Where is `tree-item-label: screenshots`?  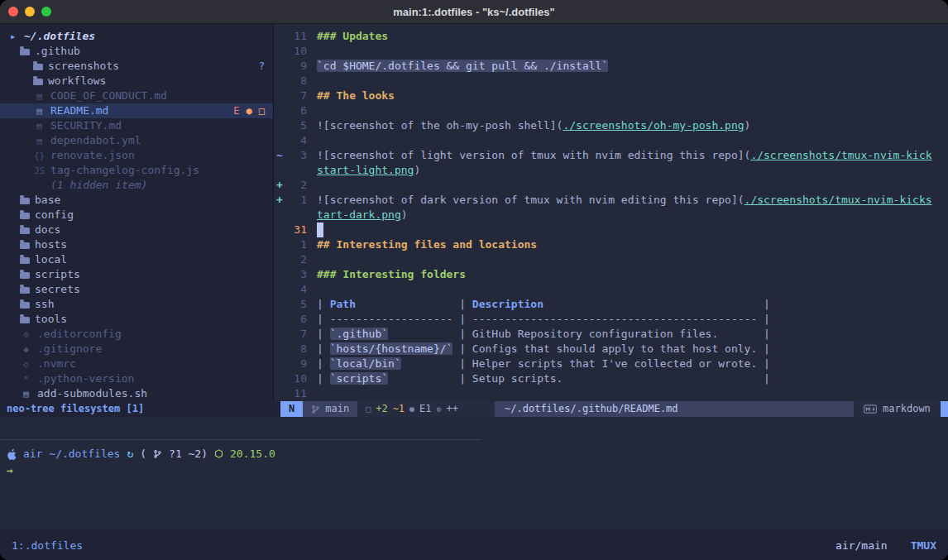
tree-item-label: screenshots is located at coordinates (84, 66).